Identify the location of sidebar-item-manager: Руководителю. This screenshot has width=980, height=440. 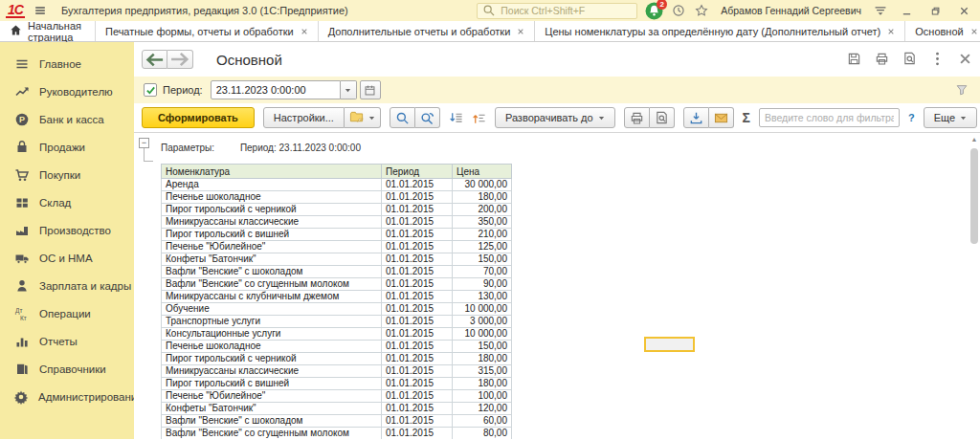
(67, 92).